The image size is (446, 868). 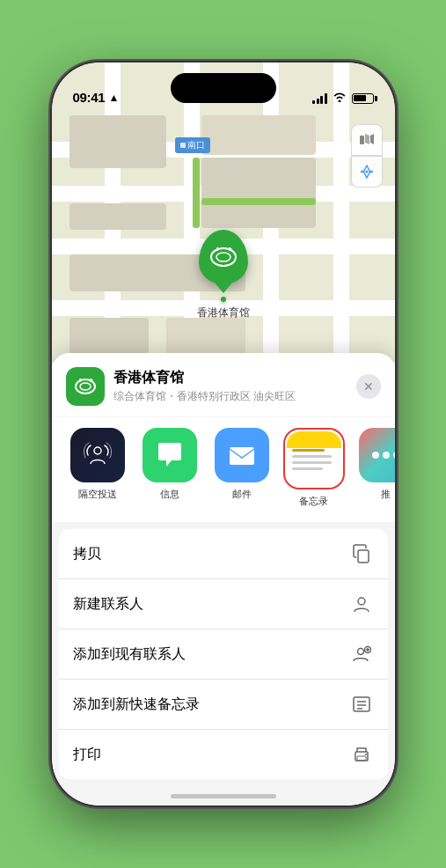 What do you see at coordinates (98, 495) in the screenshot?
I see `airdrop-label: 隔空投送` at bounding box center [98, 495].